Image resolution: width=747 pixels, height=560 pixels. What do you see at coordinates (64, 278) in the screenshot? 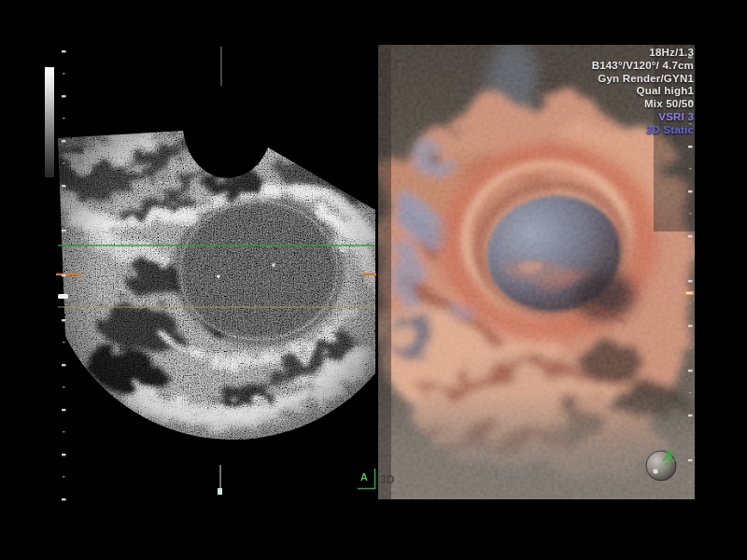
I see `depth-ruler-left` at bounding box center [64, 278].